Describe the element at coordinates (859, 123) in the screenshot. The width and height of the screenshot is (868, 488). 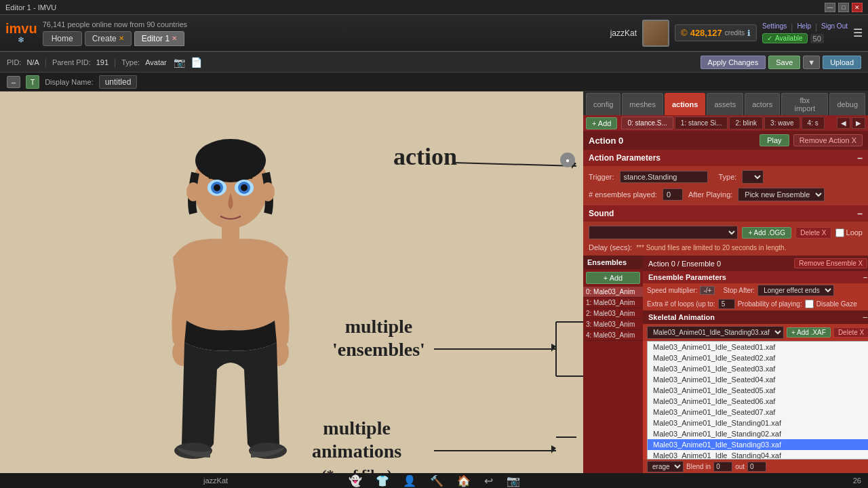
I see `action-next-button: ▶` at that location.